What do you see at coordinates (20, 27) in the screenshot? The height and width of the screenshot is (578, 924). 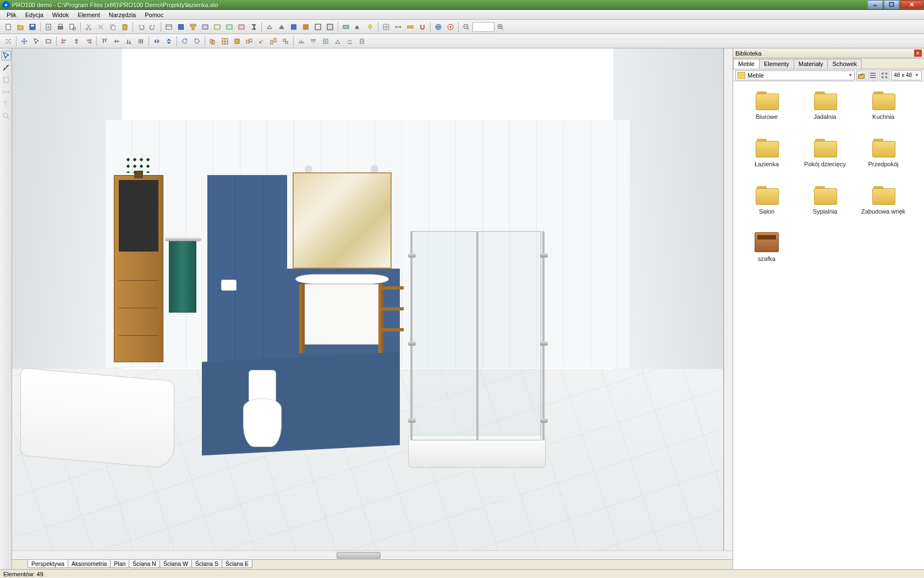 I see `open-file-button` at bounding box center [20, 27].